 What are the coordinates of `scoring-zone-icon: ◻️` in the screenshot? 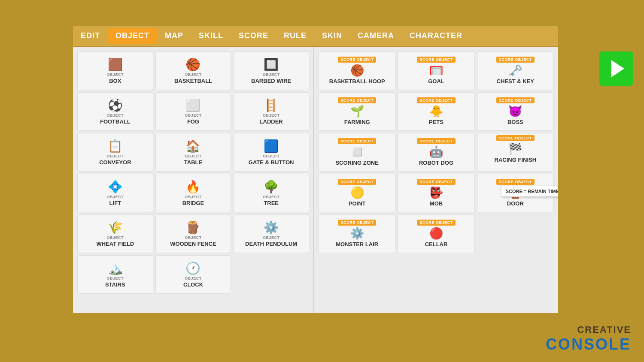 It's located at (357, 152).